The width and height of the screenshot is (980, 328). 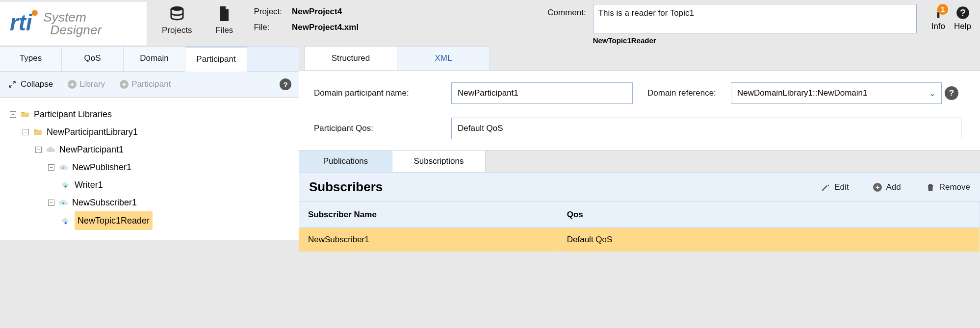 What do you see at coordinates (216, 59) in the screenshot?
I see `tab-participant: Participant` at bounding box center [216, 59].